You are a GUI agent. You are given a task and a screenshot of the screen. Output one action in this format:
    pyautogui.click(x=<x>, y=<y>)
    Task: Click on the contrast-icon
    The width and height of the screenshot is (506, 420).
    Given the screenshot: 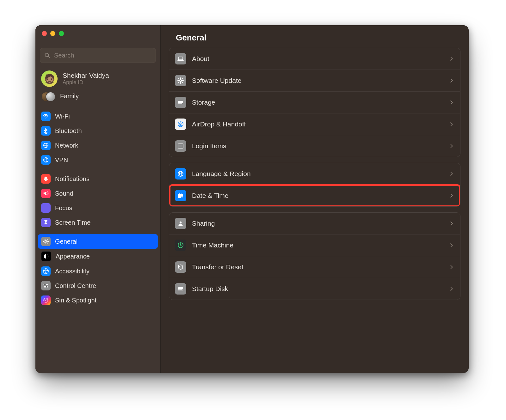 What is the action you would take?
    pyautogui.click(x=46, y=256)
    